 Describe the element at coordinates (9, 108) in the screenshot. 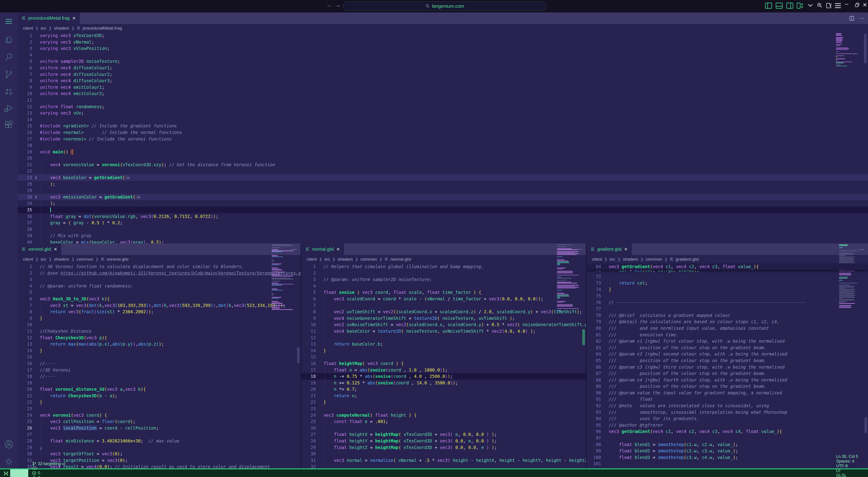

I see `run-and-debug-icon` at that location.